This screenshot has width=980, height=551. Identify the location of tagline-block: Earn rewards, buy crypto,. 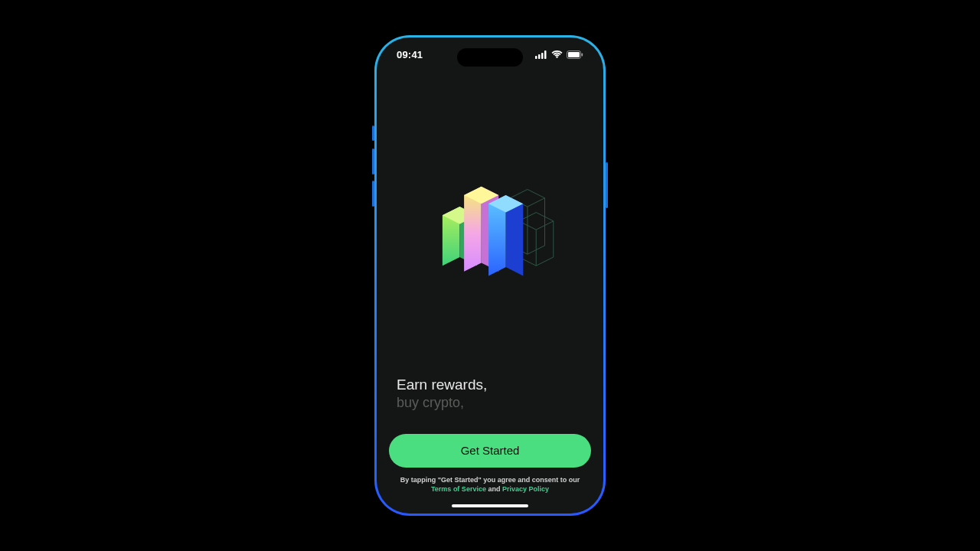
(490, 393).